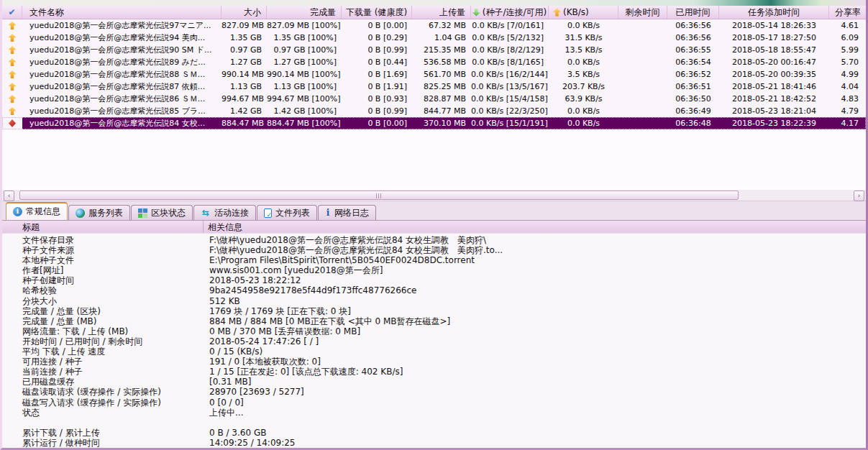  Describe the element at coordinates (304, 75) in the screenshot. I see `cell-done: 990.14 MB [100%]` at that location.